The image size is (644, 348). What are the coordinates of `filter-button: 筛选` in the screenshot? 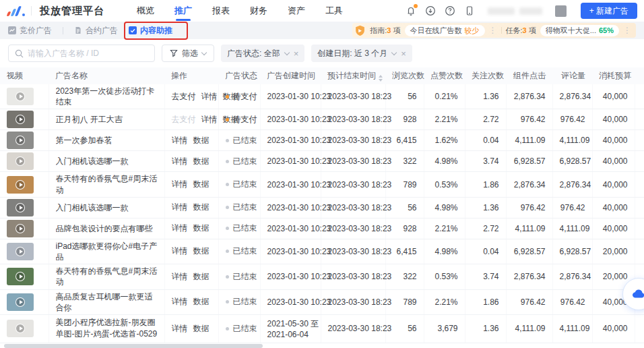 It's located at (188, 53).